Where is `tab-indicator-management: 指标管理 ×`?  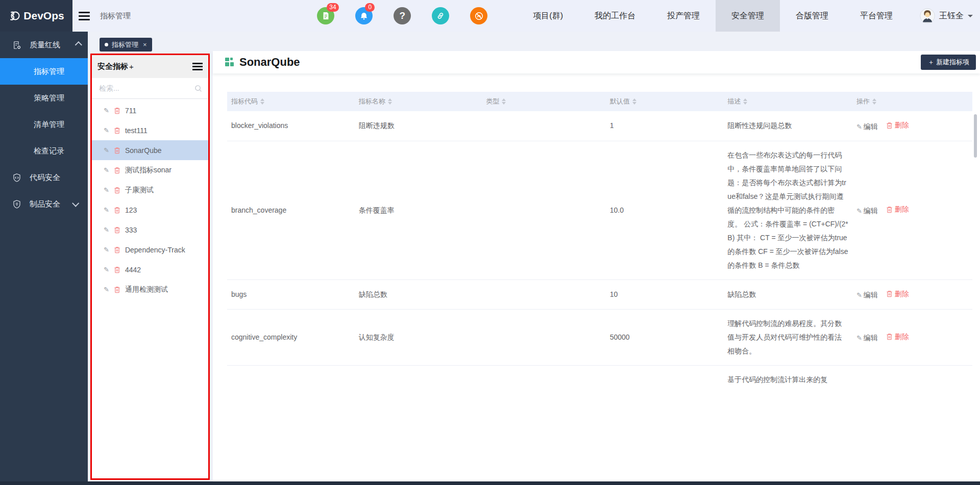
tab-indicator-management: 指标管理 × is located at coordinates (126, 45).